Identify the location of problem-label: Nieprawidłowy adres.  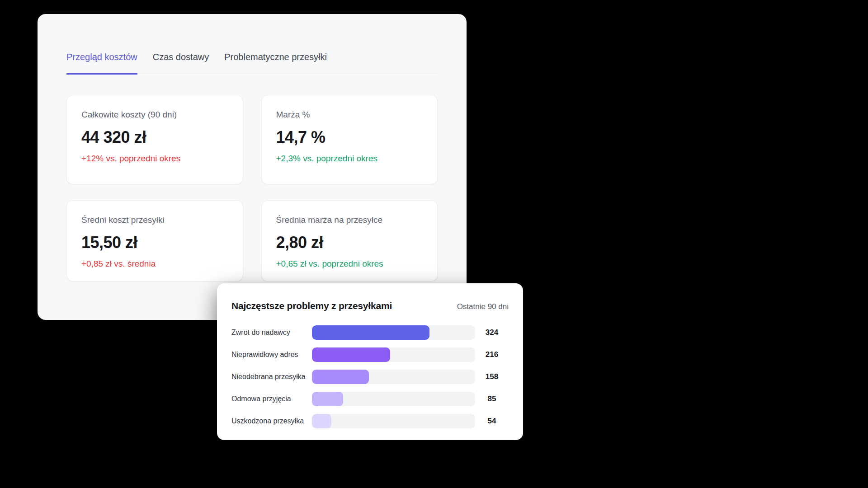
(272, 355).